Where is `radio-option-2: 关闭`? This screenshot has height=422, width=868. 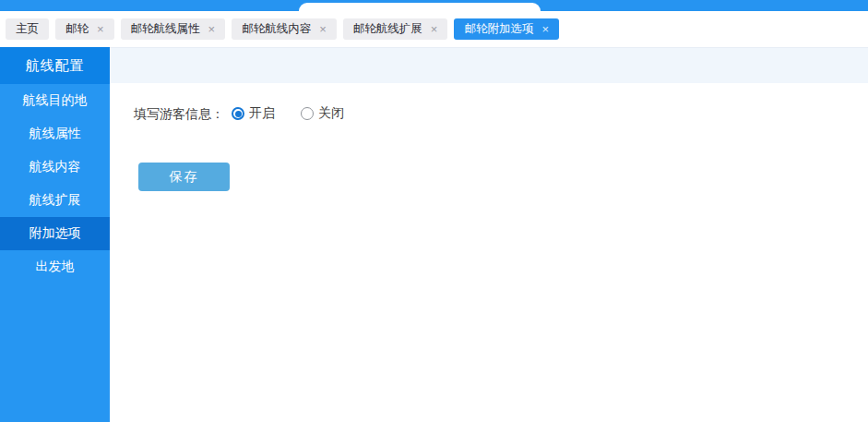
radio-option-2: 关闭 is located at coordinates (323, 114).